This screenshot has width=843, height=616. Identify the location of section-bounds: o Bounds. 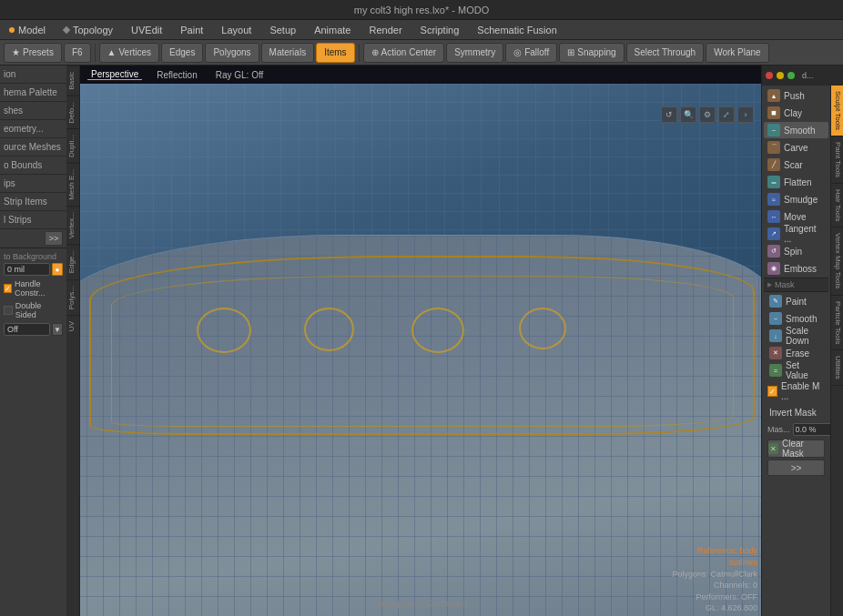
(33, 166).